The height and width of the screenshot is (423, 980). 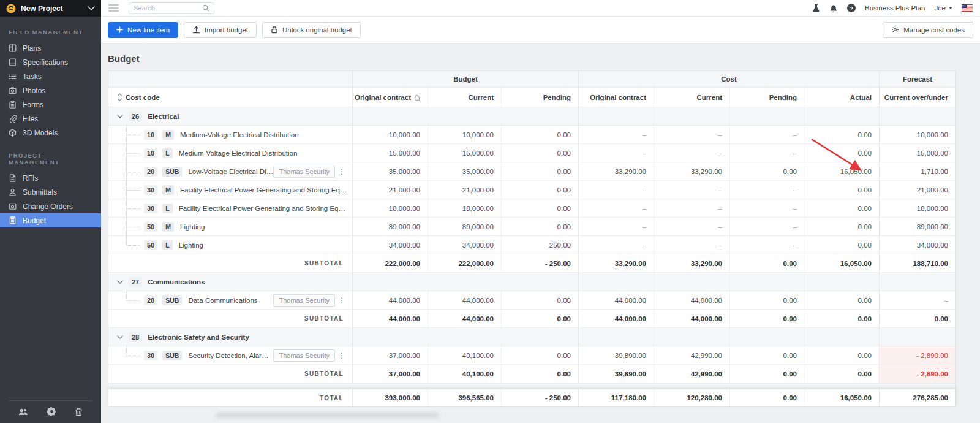 I want to click on section-header-row: 27Communications, so click(x=532, y=282).